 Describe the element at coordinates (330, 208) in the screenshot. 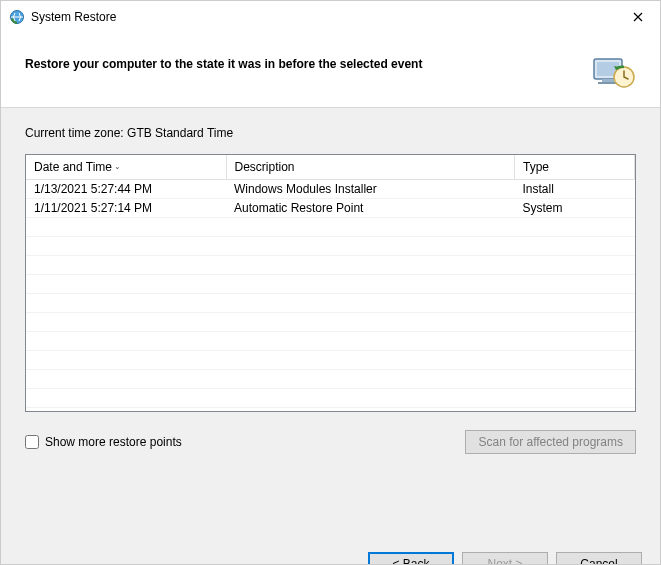

I see `table-row: 1/11/2021 5:27:14 PMAutomatic Restore Po…` at that location.